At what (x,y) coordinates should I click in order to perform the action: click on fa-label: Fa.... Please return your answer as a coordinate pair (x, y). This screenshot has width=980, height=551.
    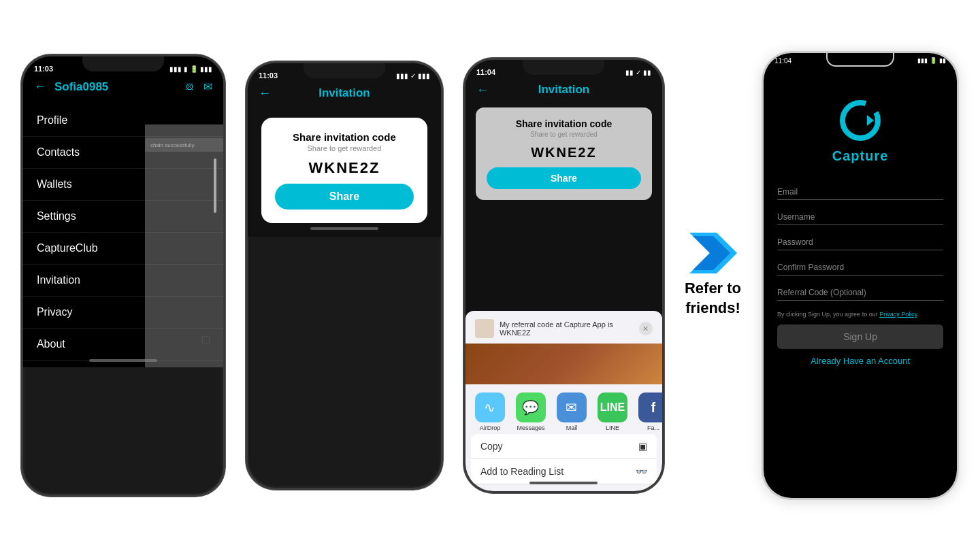
    Looking at the image, I should click on (653, 428).